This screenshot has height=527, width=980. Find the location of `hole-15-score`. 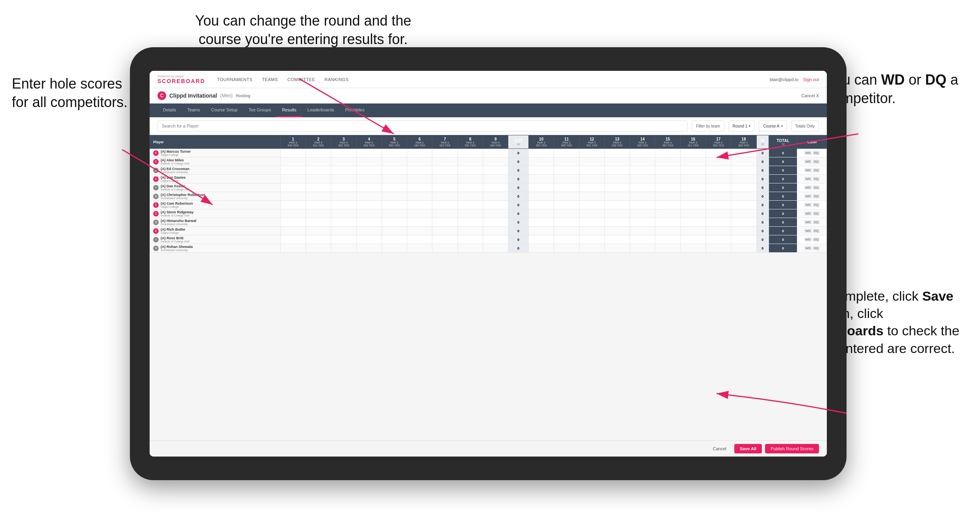

hole-15-score is located at coordinates (668, 240).